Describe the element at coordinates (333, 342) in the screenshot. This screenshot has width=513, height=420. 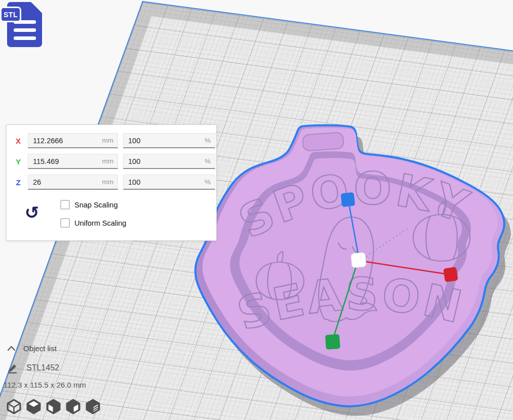
I see `scale-handle-y` at that location.